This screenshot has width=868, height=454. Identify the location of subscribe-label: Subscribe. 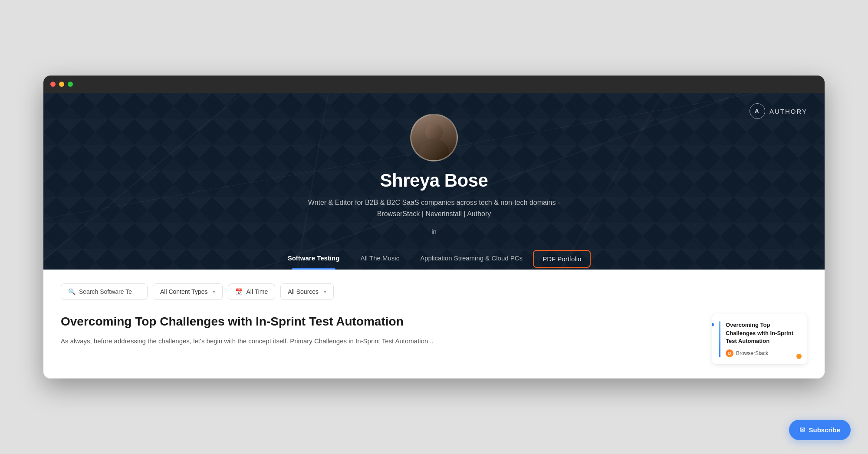
(825, 430).